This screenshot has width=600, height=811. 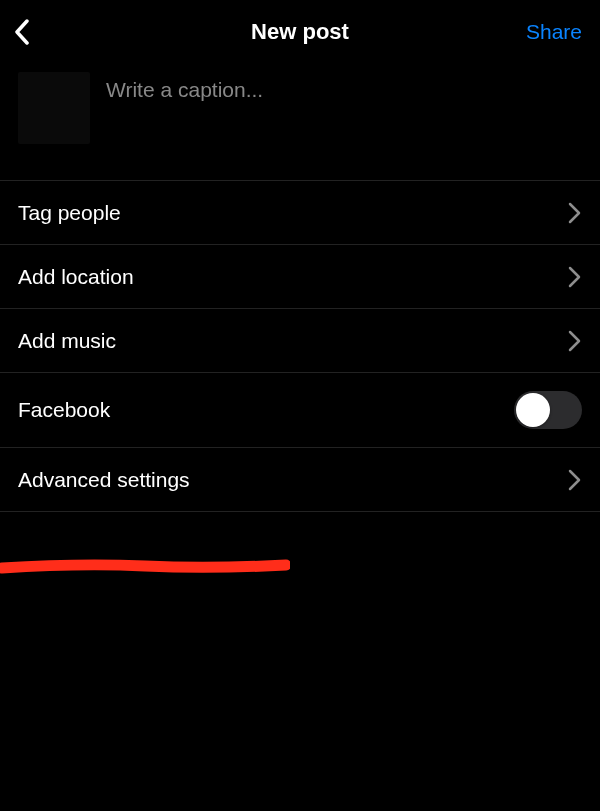 I want to click on annotation-underline, so click(x=145, y=567).